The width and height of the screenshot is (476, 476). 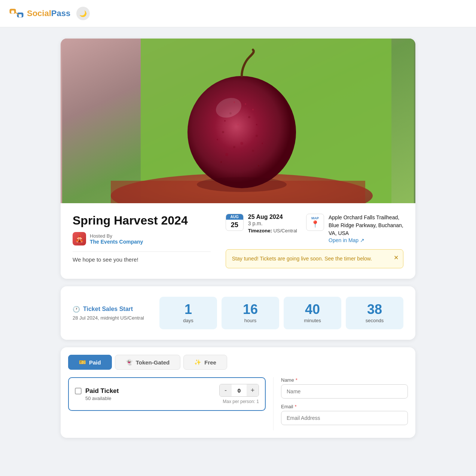 What do you see at coordinates (141, 251) in the screenshot?
I see `divider` at bounding box center [141, 251].